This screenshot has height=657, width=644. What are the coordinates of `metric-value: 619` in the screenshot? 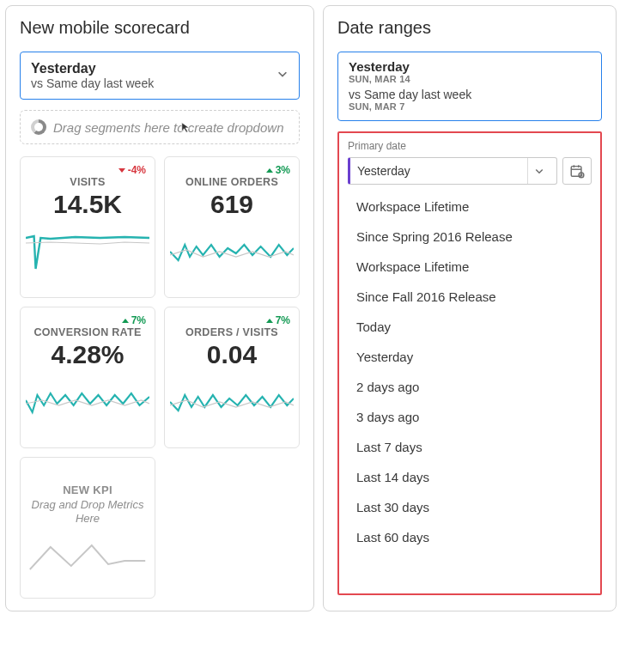 It's located at (232, 204).